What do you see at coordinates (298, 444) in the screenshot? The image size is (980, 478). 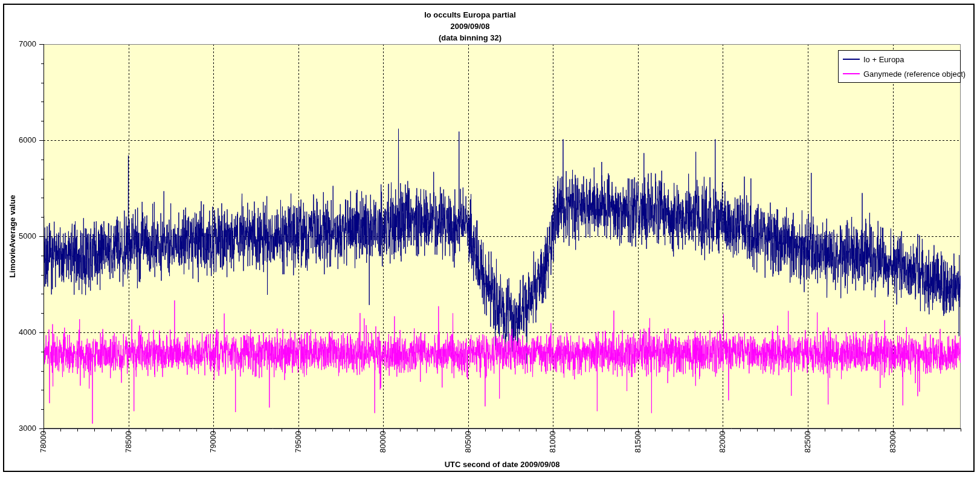 I see `x-tick-label: 79500` at bounding box center [298, 444].